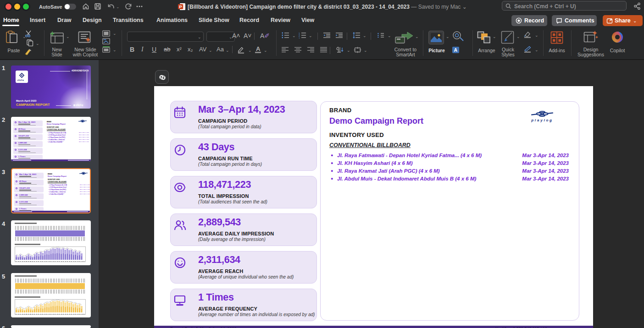 The width and height of the screenshot is (644, 328). What do you see at coordinates (299, 38) in the screenshot?
I see `svg-text: 3` at bounding box center [299, 38].